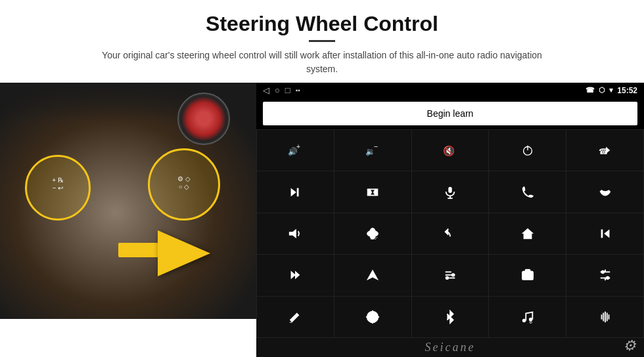 The height and width of the screenshot is (357, 644). What do you see at coordinates (527, 317) in the screenshot?
I see `music-settings-cell: ⚙` at bounding box center [527, 317].